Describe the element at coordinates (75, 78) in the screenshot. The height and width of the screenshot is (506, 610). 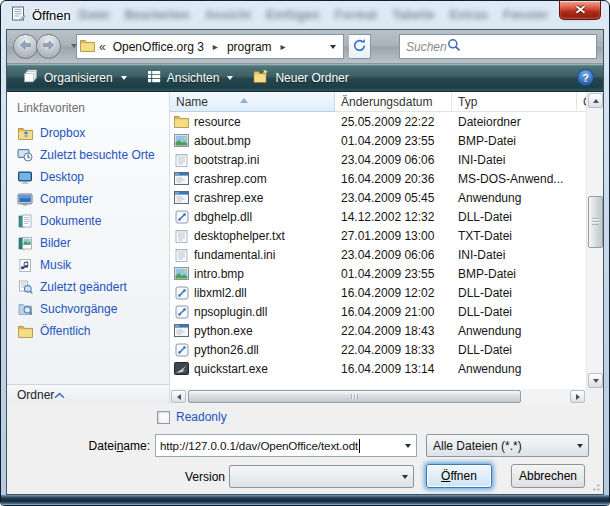
I see `organize-button: Organisieren` at that location.